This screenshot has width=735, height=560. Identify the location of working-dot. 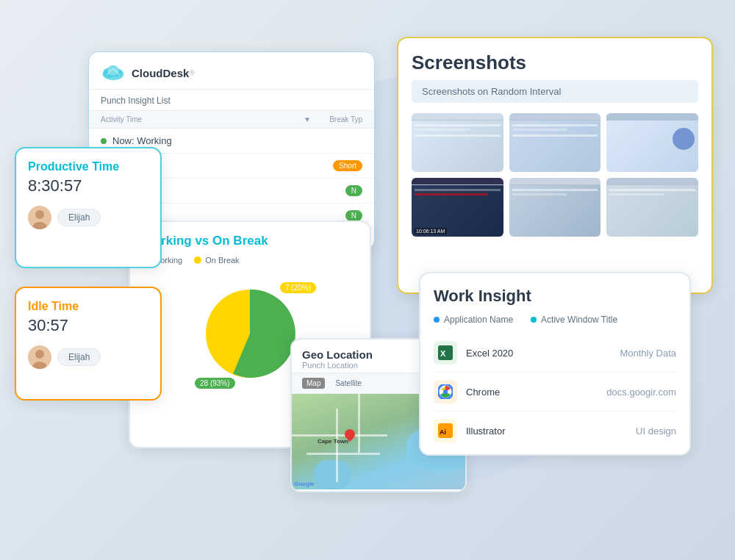
(104, 141).